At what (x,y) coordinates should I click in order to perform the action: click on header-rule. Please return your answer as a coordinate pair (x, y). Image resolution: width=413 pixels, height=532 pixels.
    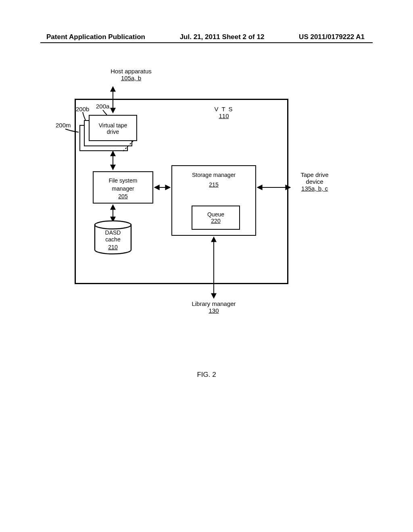
    Looking at the image, I should click on (206, 43).